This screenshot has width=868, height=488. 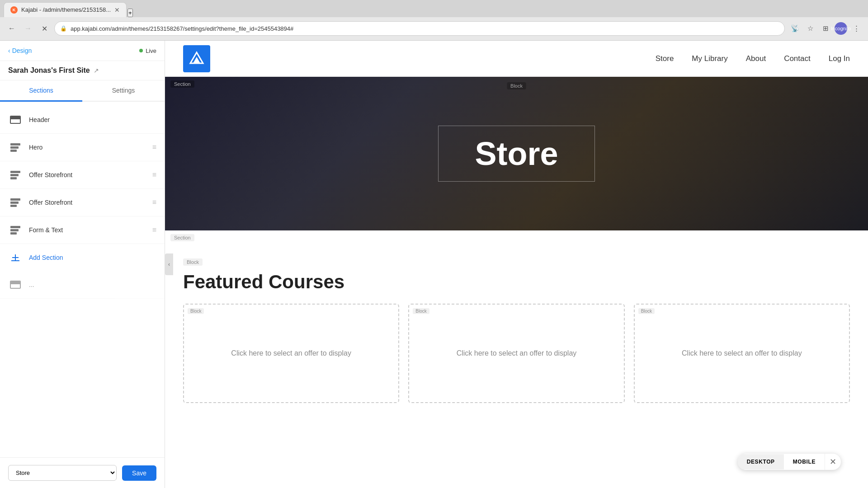 What do you see at coordinates (82, 147) in the screenshot?
I see `sidebar-item-hero: Hero ≡` at bounding box center [82, 147].